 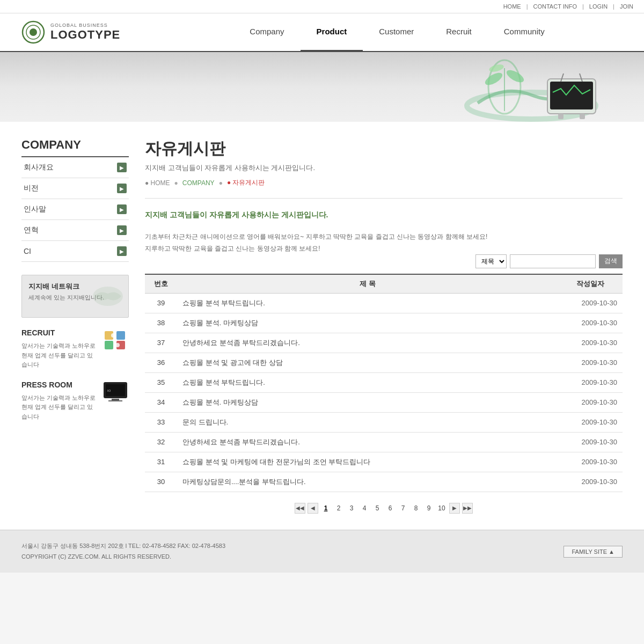 I want to click on cell-title: 마케팅상담문의....분석을 부탁드립니다., so click(x=368, y=482).